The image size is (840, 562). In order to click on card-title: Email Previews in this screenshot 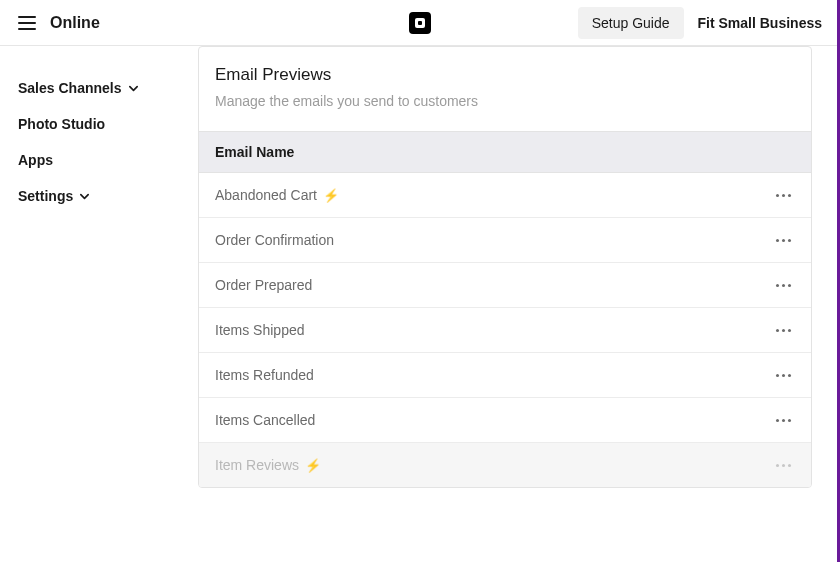, I will do `click(505, 75)`.